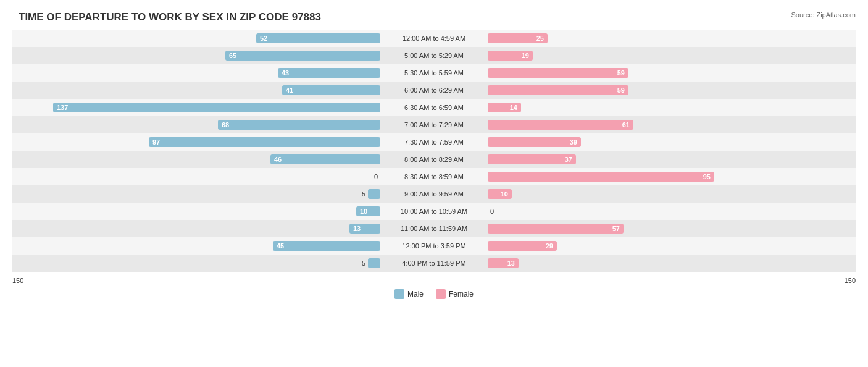 This screenshot has height=367, width=868. What do you see at coordinates (672, 246) in the screenshot?
I see `female-bar-wrap: 29` at bounding box center [672, 246].